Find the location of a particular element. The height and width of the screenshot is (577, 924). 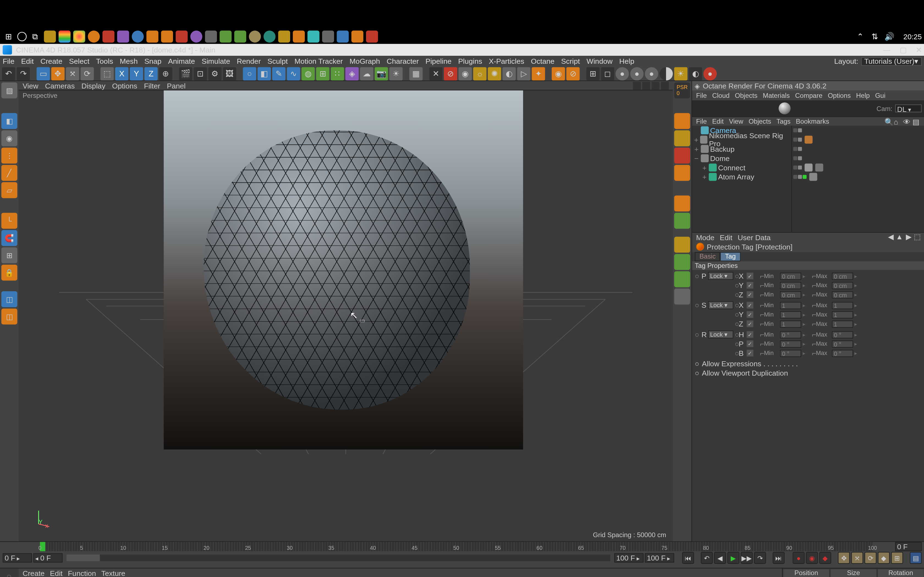

range-end-field: 100 F ▸ is located at coordinates (629, 558).